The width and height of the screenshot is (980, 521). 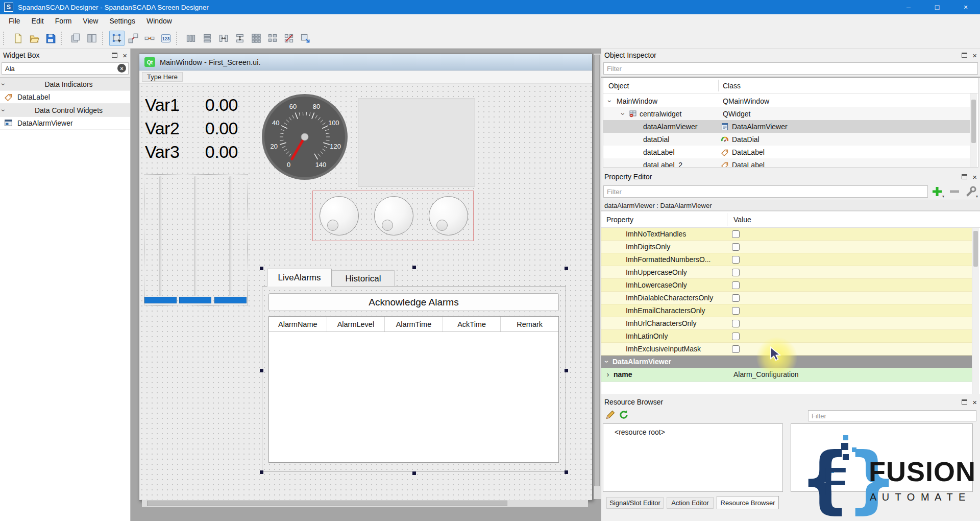 What do you see at coordinates (530, 324) in the screenshot?
I see `column-header: Remark` at bounding box center [530, 324].